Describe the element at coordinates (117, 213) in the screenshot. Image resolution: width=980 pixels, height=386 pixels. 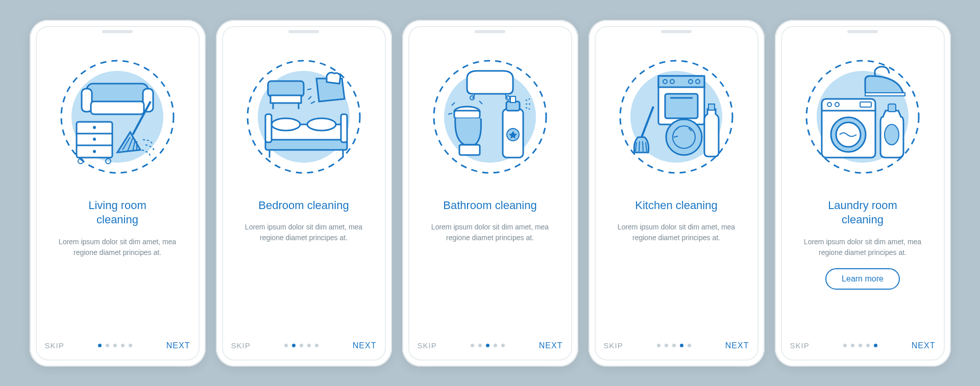
I see `screen-title: Living room cleaning` at that location.